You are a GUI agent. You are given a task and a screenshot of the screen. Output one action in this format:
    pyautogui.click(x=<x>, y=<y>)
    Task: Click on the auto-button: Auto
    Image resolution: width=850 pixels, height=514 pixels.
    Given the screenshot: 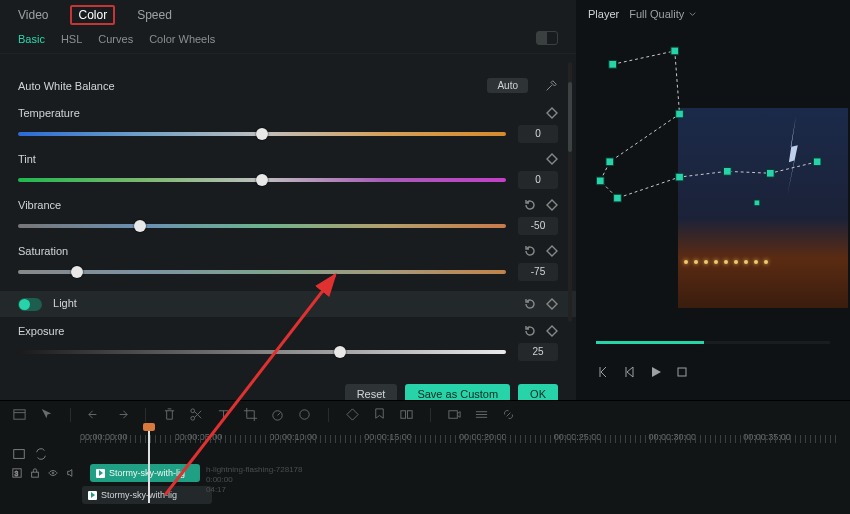 What is the action you would take?
    pyautogui.click(x=508, y=86)
    